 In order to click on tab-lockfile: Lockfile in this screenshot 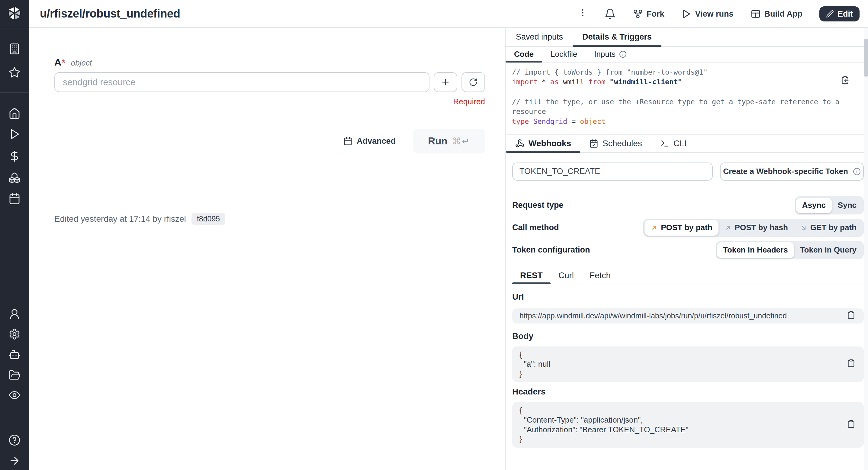, I will do `click(564, 55)`.